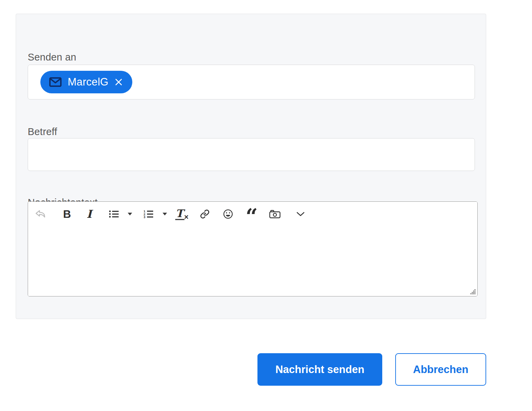  I want to click on recipient-field: MarcelG, so click(251, 82).